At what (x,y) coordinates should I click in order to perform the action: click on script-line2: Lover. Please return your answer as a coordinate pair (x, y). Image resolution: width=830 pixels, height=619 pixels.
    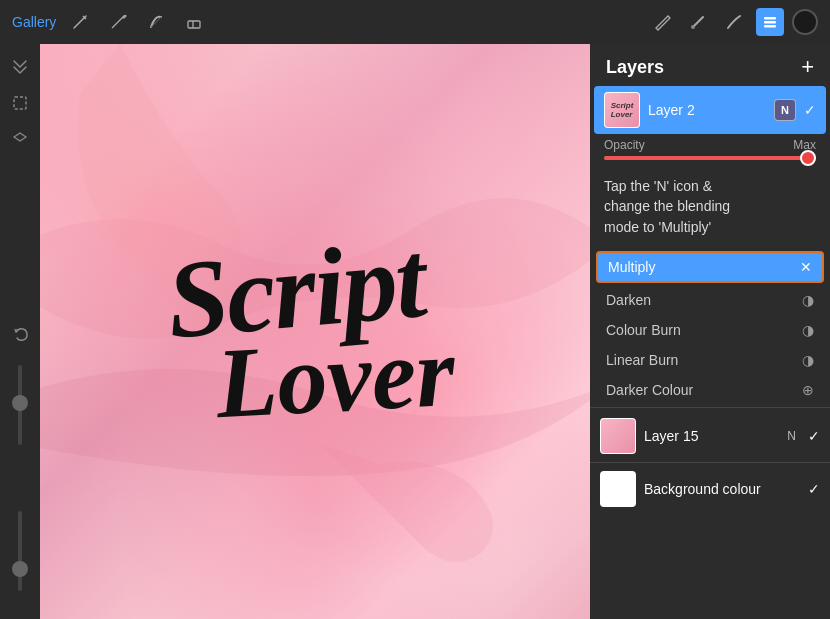
    Looking at the image, I should click on (336, 378).